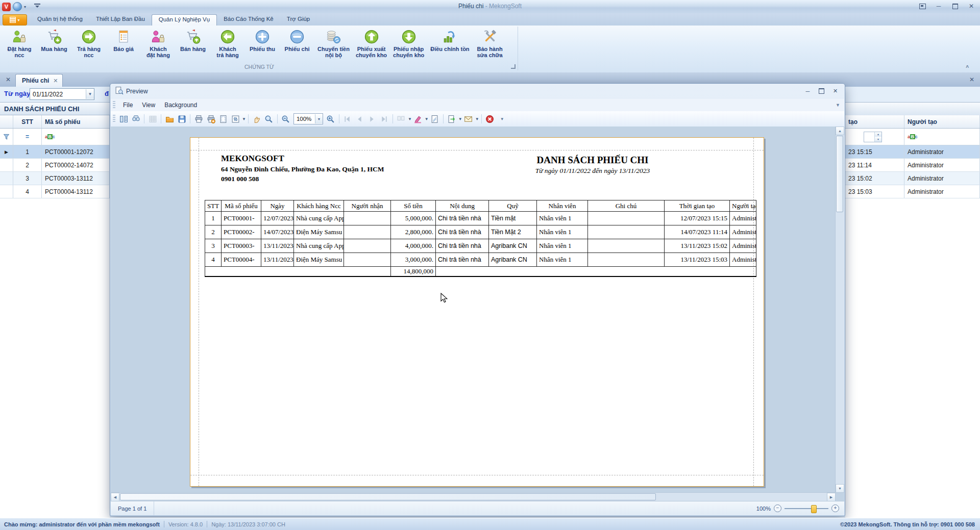 The image size is (980, 530). What do you see at coordinates (62, 94) in the screenshot?
I see `from-date-input: 01/11/2022 ▼` at bounding box center [62, 94].